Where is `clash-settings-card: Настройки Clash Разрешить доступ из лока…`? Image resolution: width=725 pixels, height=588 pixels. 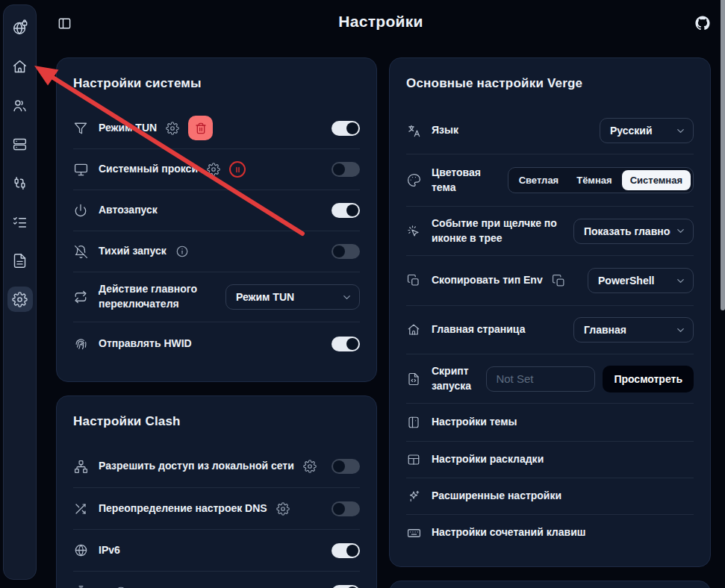 clash-settings-card: Настройки Clash Разрешить доступ из лока… is located at coordinates (217, 492).